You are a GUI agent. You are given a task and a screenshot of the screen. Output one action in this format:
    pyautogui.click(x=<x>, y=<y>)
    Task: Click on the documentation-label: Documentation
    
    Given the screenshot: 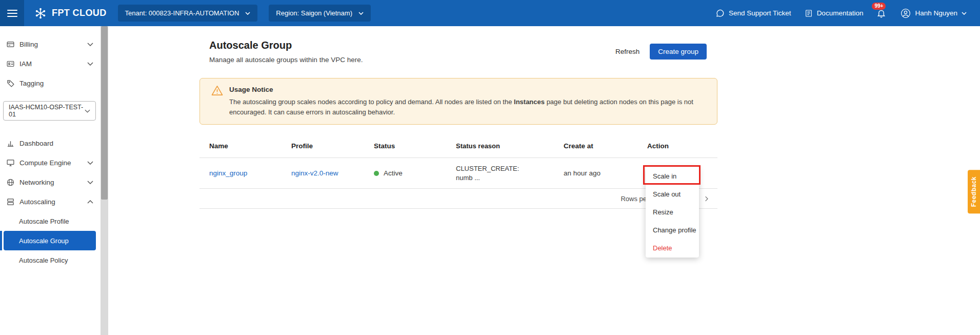 What is the action you would take?
    pyautogui.click(x=840, y=13)
    